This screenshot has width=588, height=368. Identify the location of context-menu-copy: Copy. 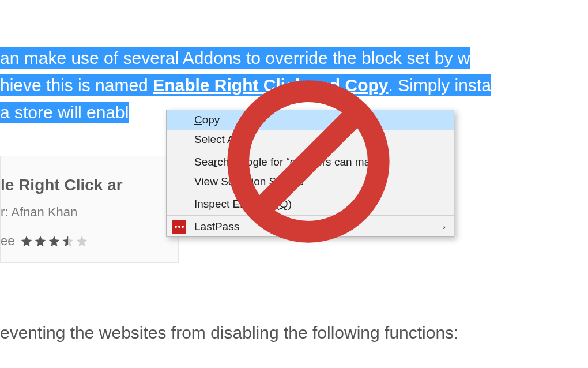
(310, 120).